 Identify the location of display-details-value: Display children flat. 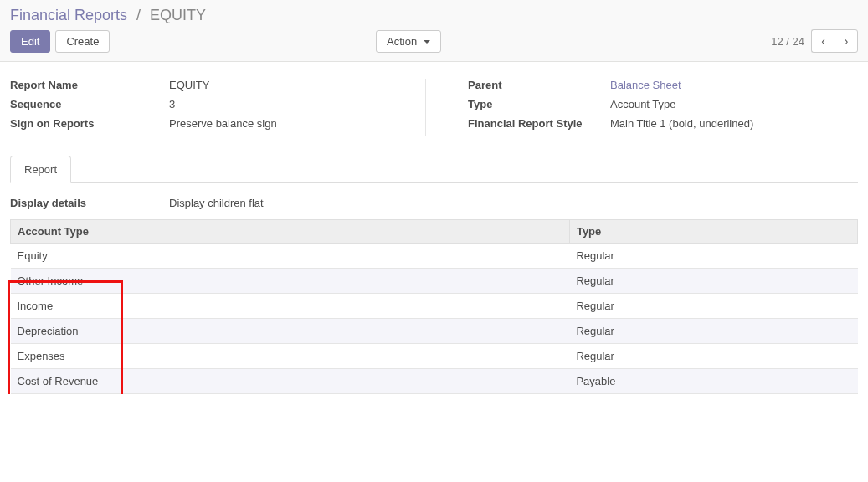
(514, 203).